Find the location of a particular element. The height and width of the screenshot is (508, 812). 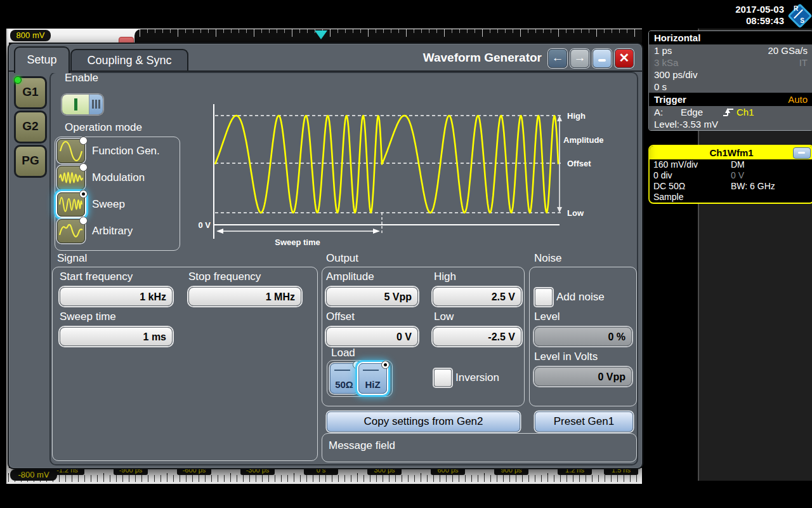

low-field: -2.5 V is located at coordinates (477, 337).